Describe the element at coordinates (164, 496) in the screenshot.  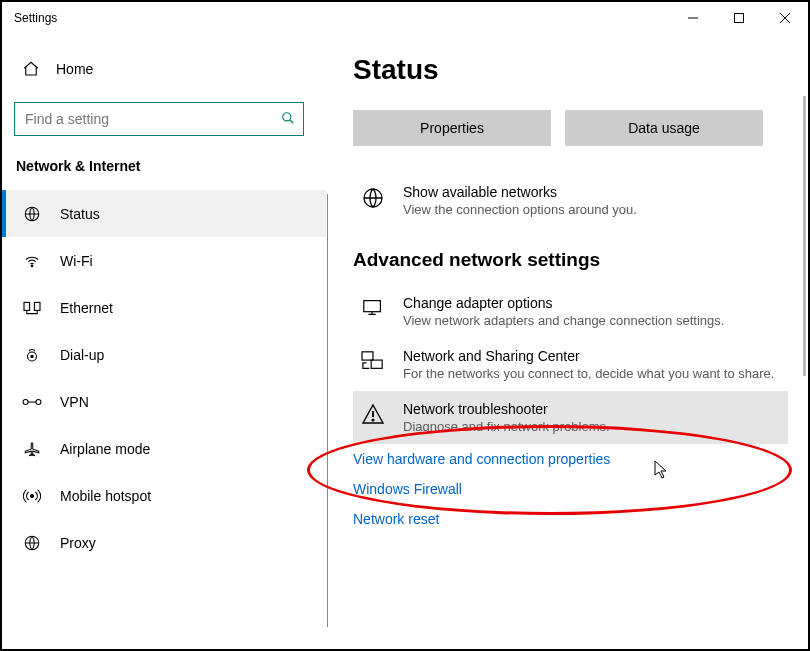
I see `sidebar-item-hotspot: Mobile hotspot` at that location.